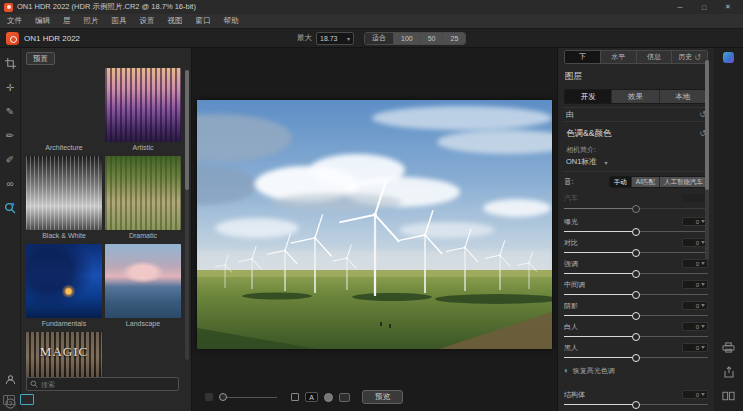 The height and width of the screenshot is (411, 743). I want to click on menu-file: 文件, so click(14, 21).